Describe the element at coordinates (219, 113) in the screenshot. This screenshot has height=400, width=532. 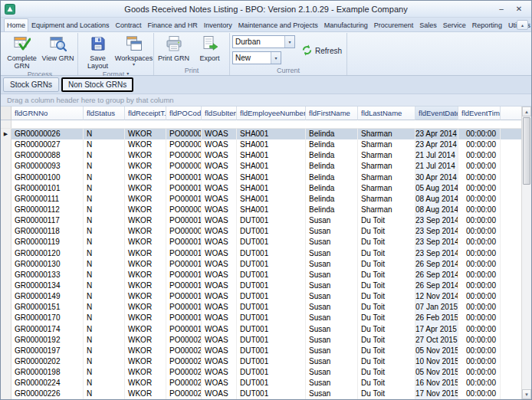
I see `column-header-fldsubitem: fldSubItem...` at that location.